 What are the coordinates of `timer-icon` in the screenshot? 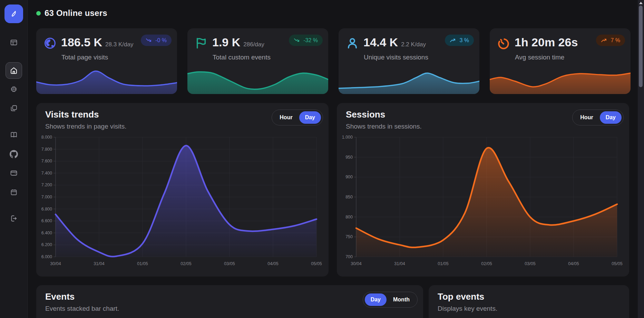 It's located at (504, 43).